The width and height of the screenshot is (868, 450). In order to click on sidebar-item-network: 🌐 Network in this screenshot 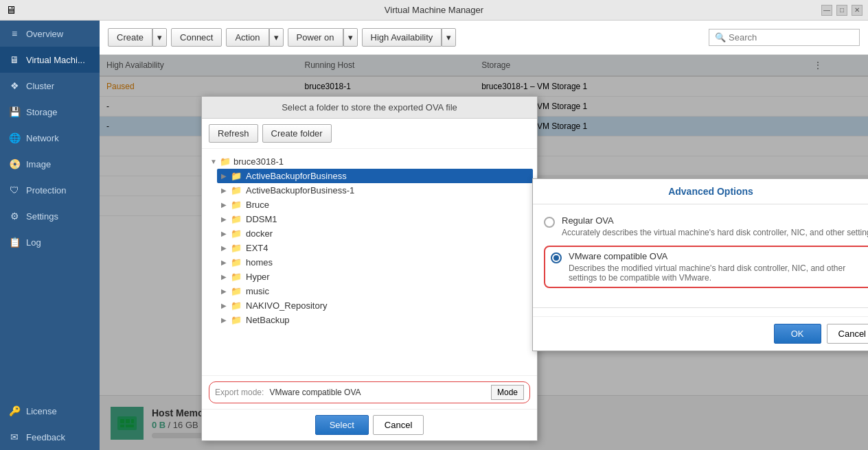, I will do `click(49, 138)`.